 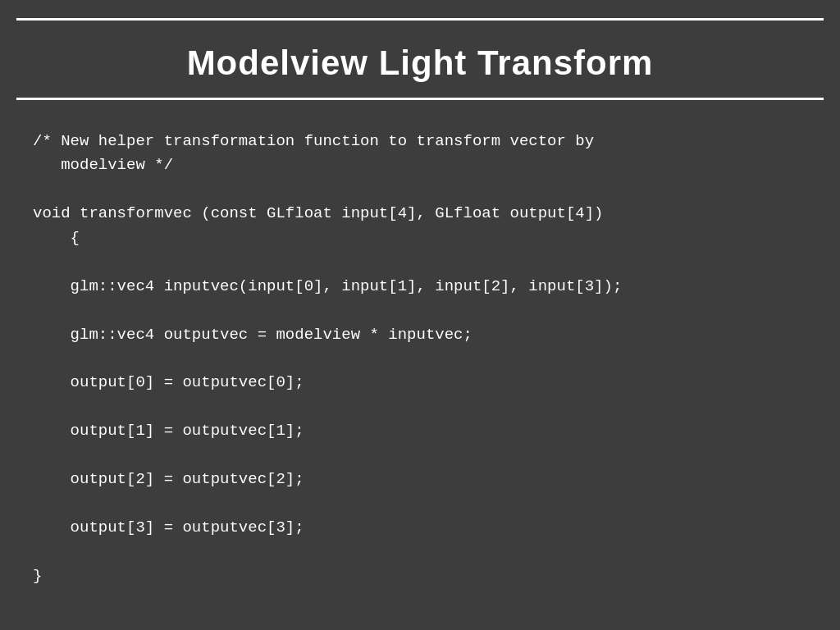 I want to click on code-line: modelview */, so click(x=420, y=166).